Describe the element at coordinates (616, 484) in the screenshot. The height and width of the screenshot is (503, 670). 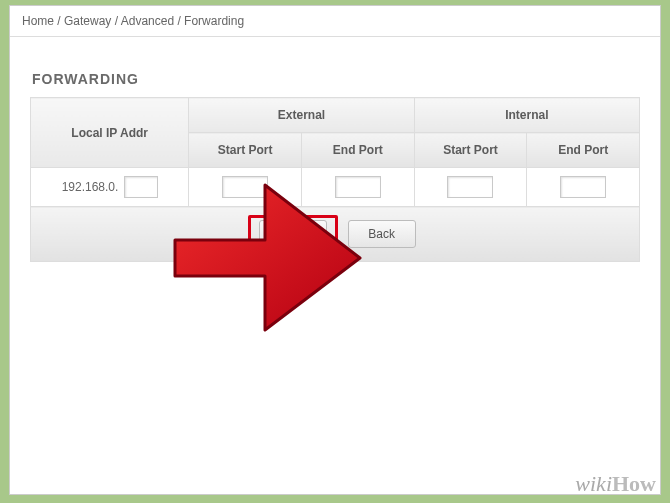
I see `watermark: wikiHow` at that location.